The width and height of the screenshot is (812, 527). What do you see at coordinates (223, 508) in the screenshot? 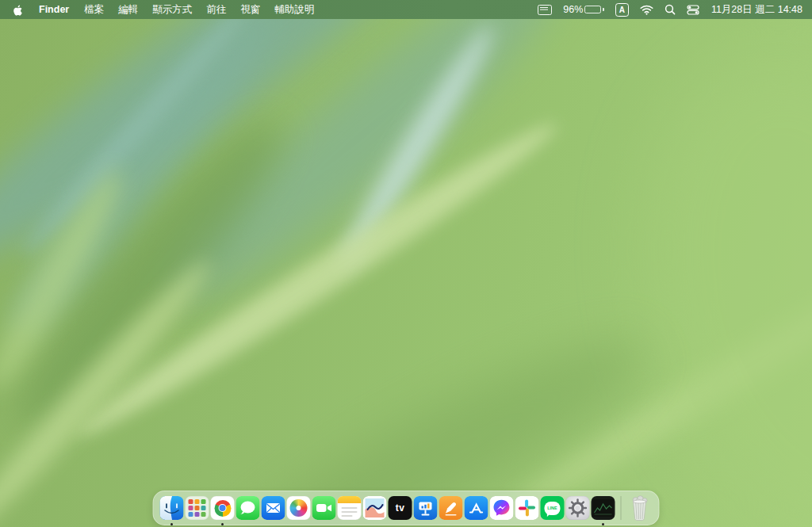
I see `chrome-icon` at bounding box center [223, 508].